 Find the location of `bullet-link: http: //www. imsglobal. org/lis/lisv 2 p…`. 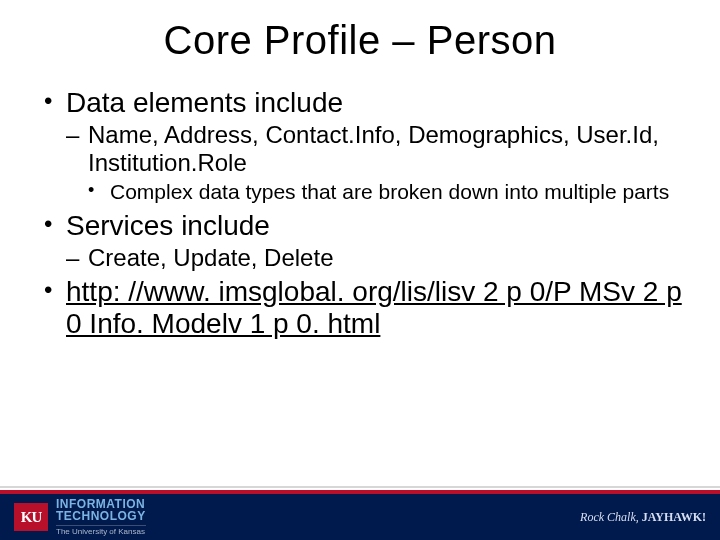

bullet-link: http: //www. imsglobal. org/lis/lisv 2 p… is located at coordinates (368, 308).